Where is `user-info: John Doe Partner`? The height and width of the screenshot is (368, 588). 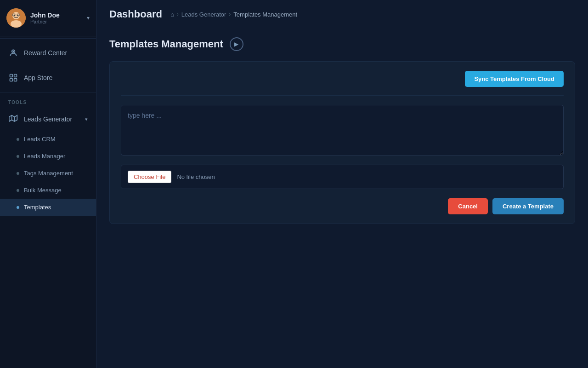 user-info: John Doe Partner is located at coordinates (56, 18).